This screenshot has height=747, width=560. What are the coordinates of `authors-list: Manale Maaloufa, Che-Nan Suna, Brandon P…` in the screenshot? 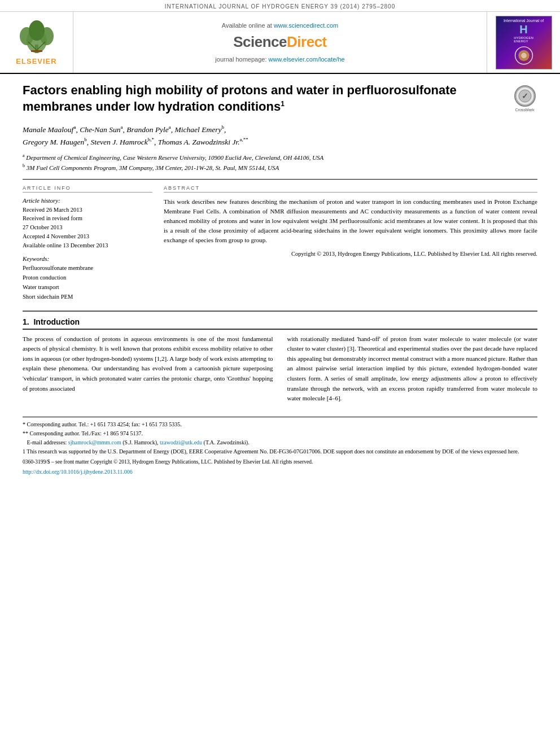 It's located at (280, 136).